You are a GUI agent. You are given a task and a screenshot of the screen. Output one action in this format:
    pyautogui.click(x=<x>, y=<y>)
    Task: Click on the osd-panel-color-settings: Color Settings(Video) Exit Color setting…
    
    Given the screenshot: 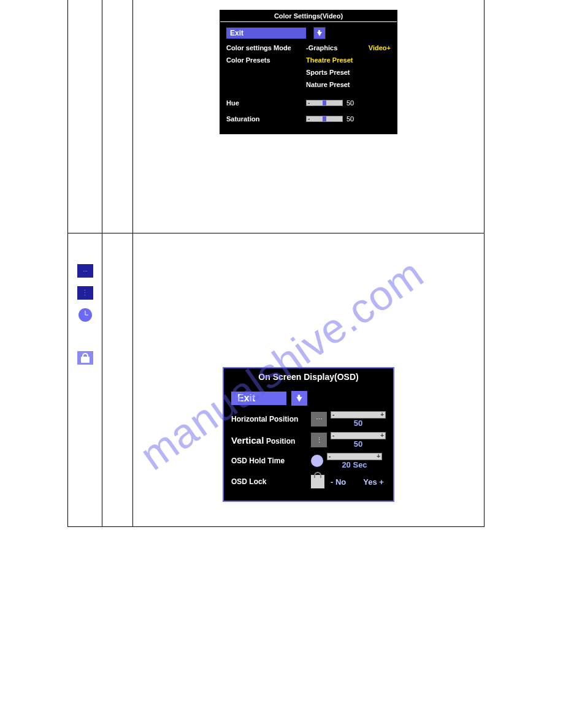 What is the action you would take?
    pyautogui.click(x=308, y=72)
    